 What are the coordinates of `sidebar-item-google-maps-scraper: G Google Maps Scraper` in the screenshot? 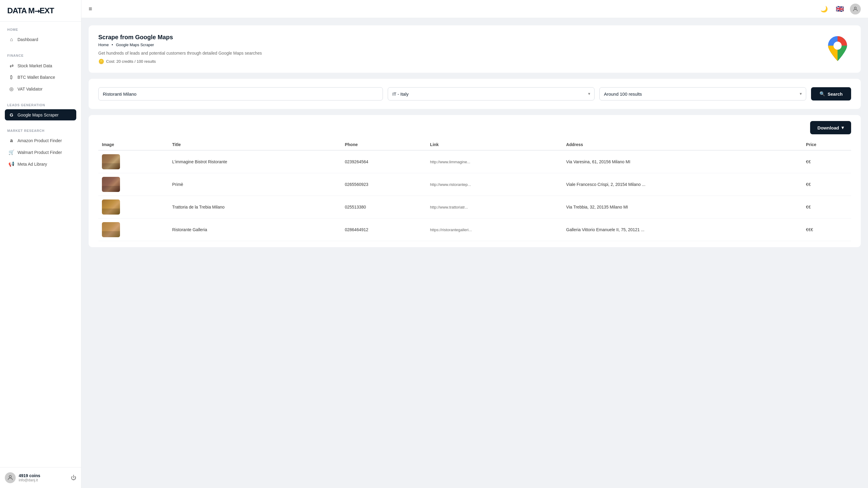 It's located at (40, 115).